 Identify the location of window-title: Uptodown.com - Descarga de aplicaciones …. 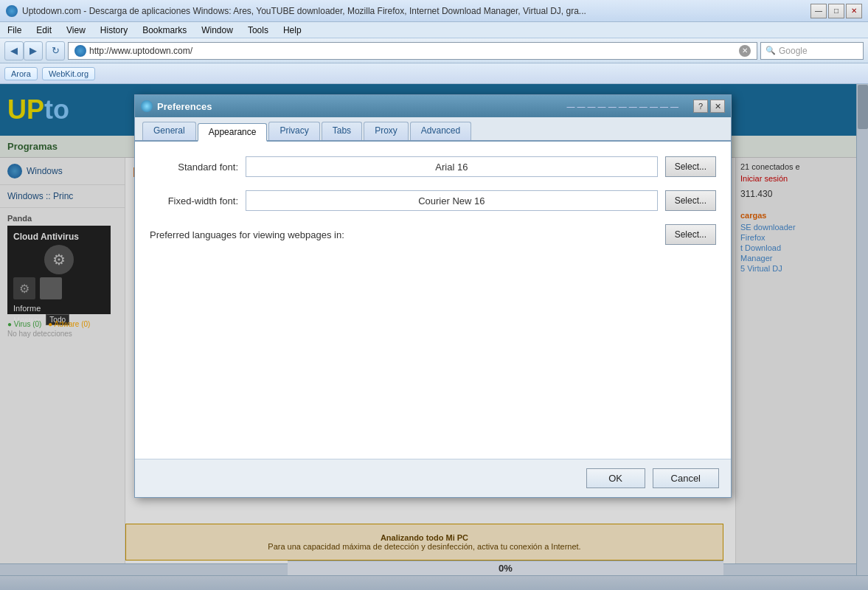
(416, 11).